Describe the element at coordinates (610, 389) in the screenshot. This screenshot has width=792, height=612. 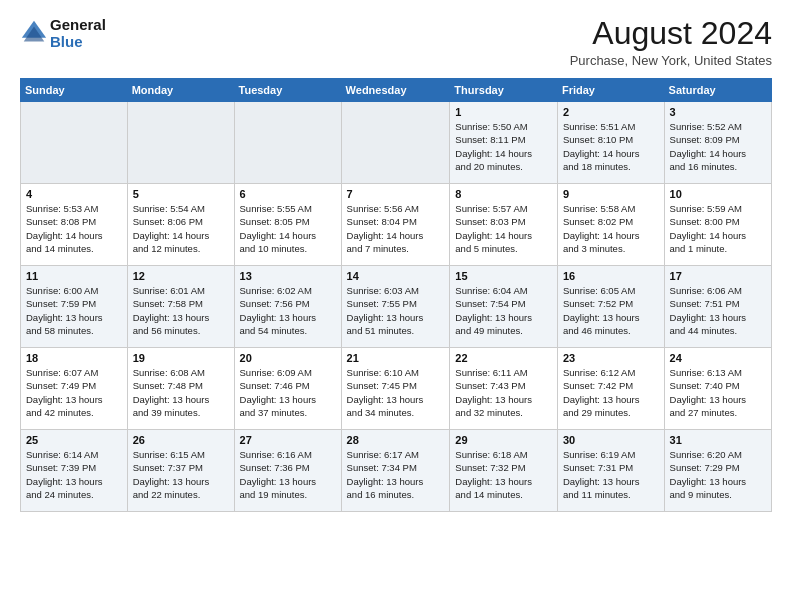
I see `table-row: 23Sunrise: 6:12 AMSunset: 7:42 PMDayligh…` at that location.